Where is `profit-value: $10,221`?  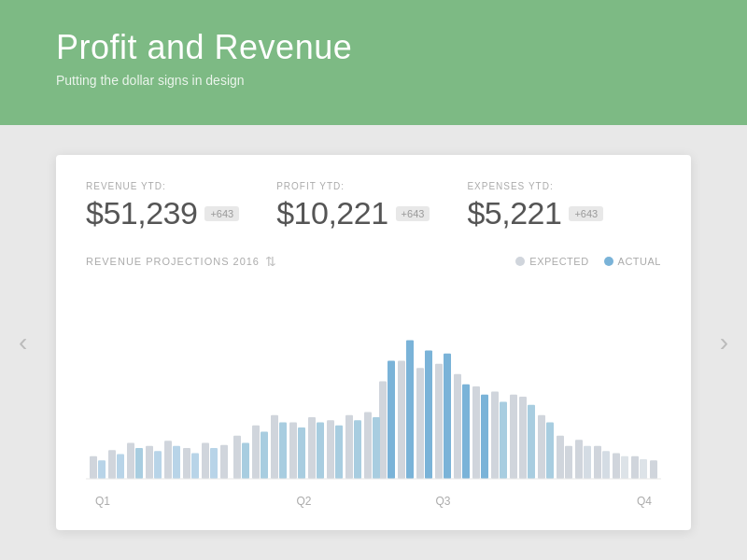 profit-value: $10,221 is located at coordinates (332, 213).